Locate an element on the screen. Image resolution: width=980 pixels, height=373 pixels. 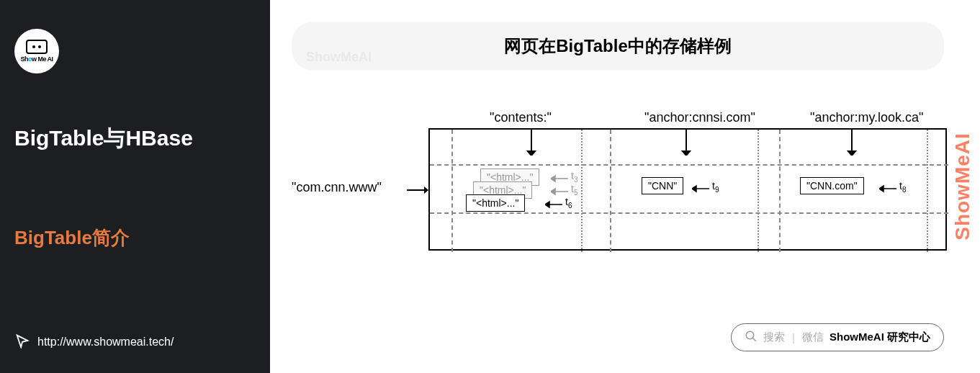
timestamp-label: t3 is located at coordinates (575, 177).